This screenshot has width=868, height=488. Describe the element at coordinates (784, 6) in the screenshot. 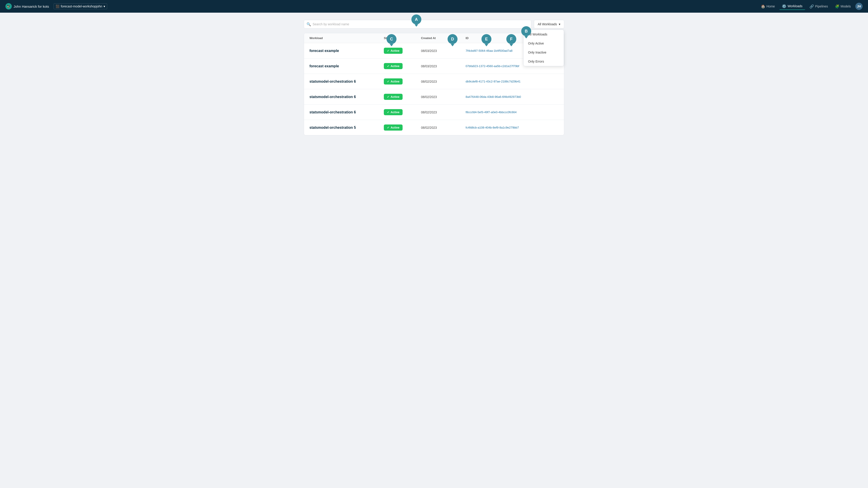

I see `workloads-icon: ⚙️` at that location.